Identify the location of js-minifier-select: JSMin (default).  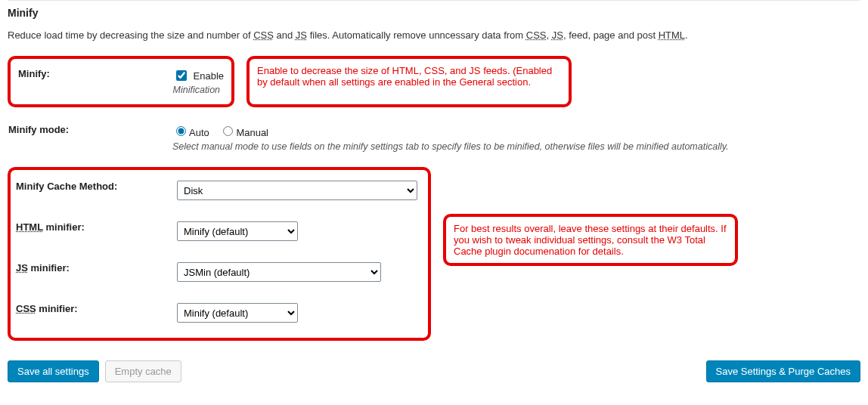
(279, 272).